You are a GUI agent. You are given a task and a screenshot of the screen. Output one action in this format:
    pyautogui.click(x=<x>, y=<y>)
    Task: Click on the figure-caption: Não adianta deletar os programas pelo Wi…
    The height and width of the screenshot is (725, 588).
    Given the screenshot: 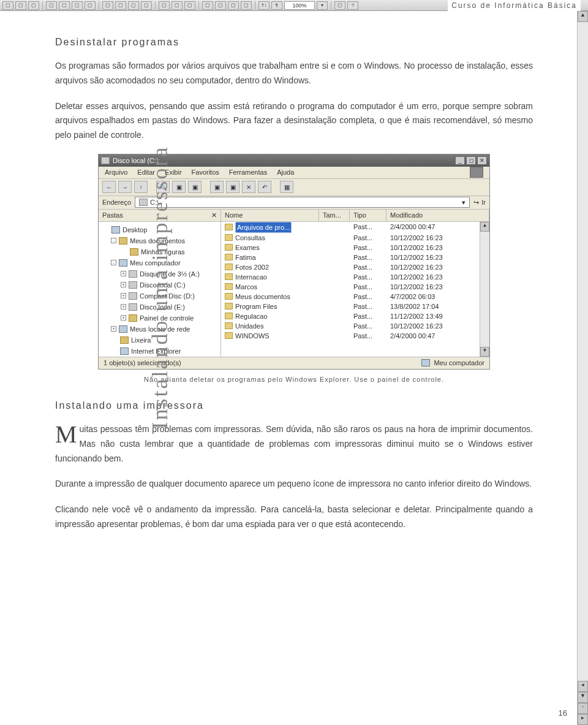 What is the action you would take?
    pyautogui.click(x=294, y=379)
    